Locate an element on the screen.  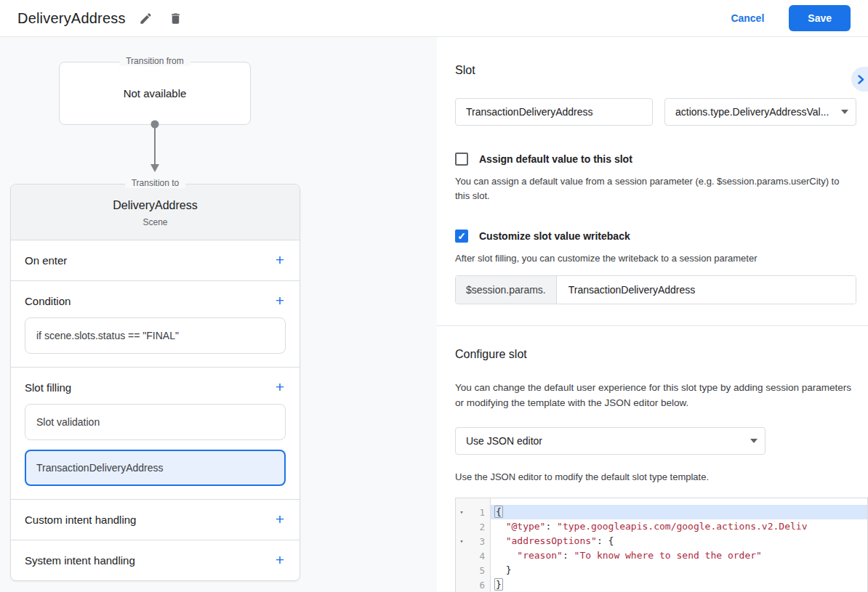
section-label: On enter is located at coordinates (46, 260).